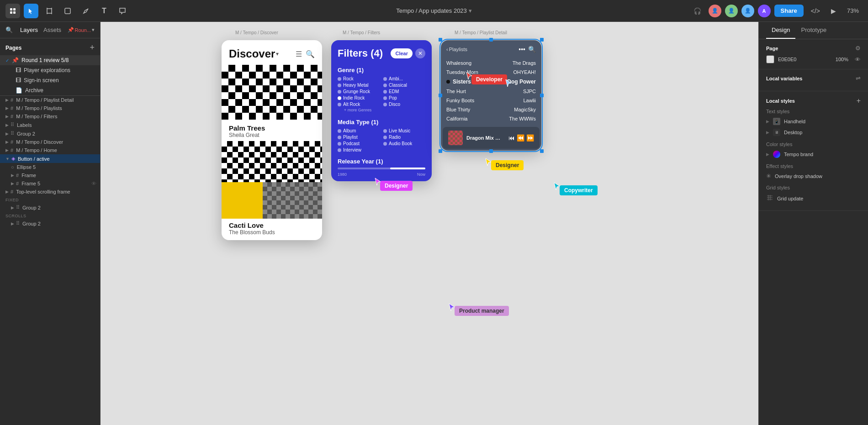  I want to click on layer-frame5: ▶ # Frame 5 👁, so click(50, 184).